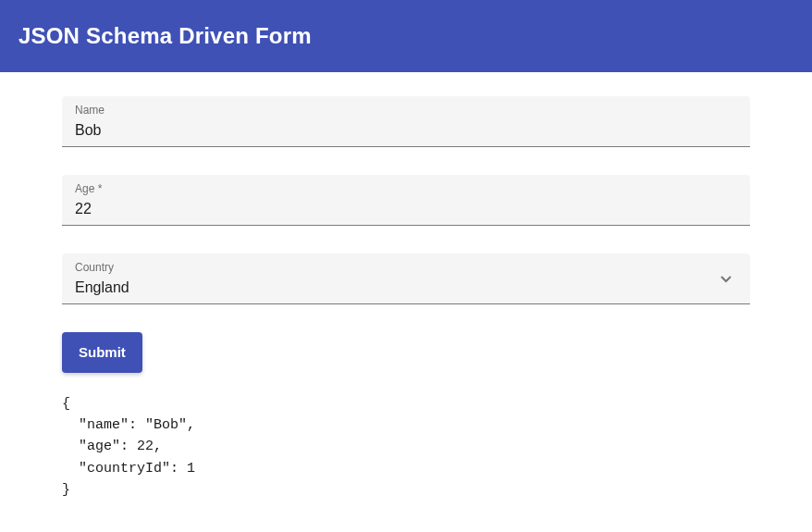 This screenshot has height=532, width=812. What do you see at coordinates (406, 200) in the screenshot?
I see `age-field: Age *` at bounding box center [406, 200].